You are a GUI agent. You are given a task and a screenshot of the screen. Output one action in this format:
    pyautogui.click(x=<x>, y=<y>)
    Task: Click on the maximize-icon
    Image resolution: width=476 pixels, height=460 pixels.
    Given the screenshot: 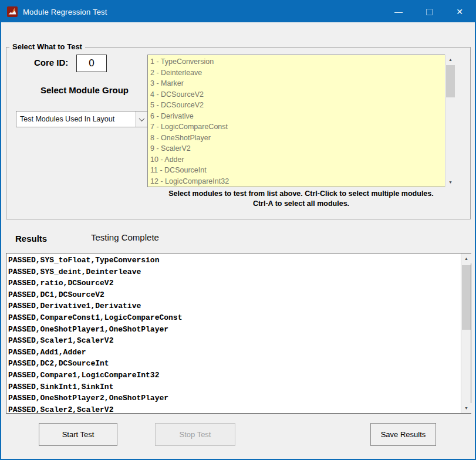 What is the action you would take?
    pyautogui.click(x=430, y=12)
    